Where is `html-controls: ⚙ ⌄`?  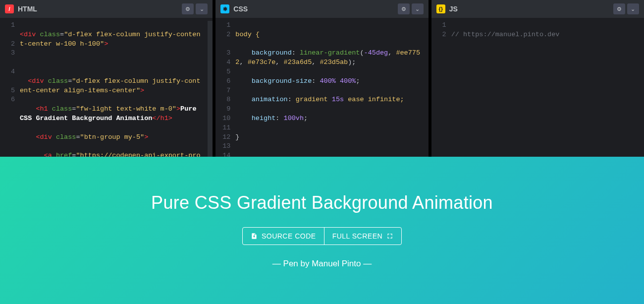 html-controls: ⚙ ⌄ is located at coordinates (195, 9).